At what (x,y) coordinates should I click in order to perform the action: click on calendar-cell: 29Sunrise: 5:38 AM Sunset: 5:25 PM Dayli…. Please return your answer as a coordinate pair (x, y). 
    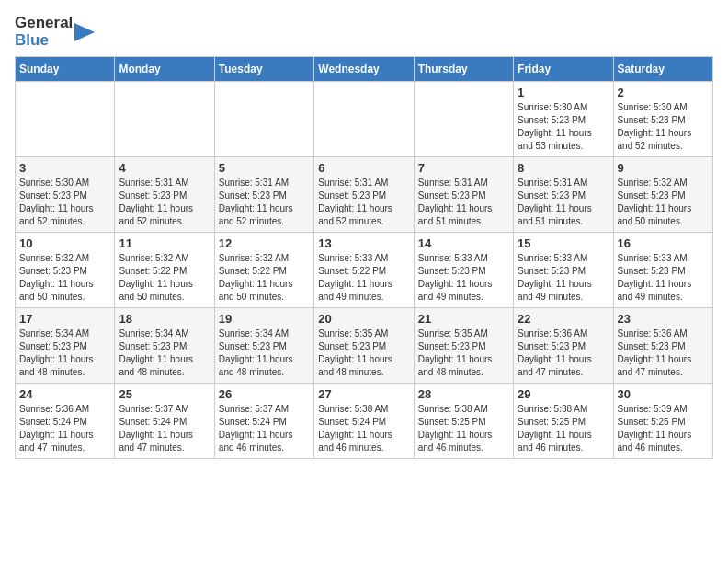
    Looking at the image, I should click on (563, 421).